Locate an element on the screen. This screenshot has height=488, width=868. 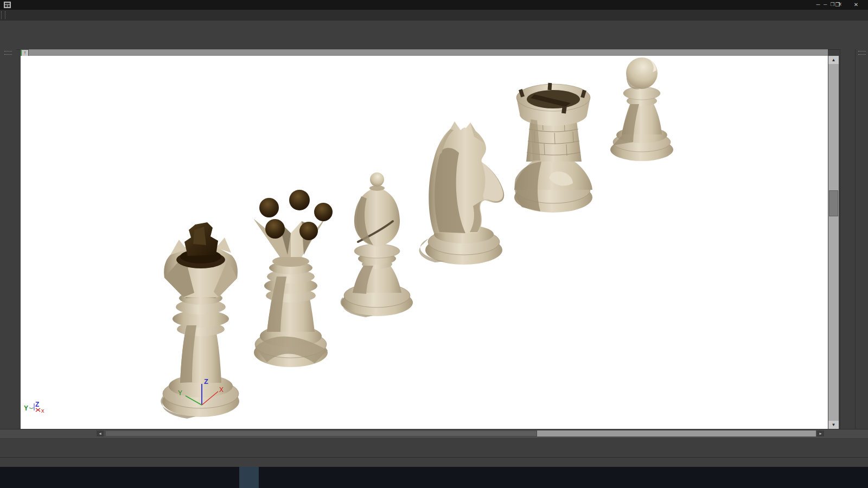
status-bar is located at coordinates (434, 462).